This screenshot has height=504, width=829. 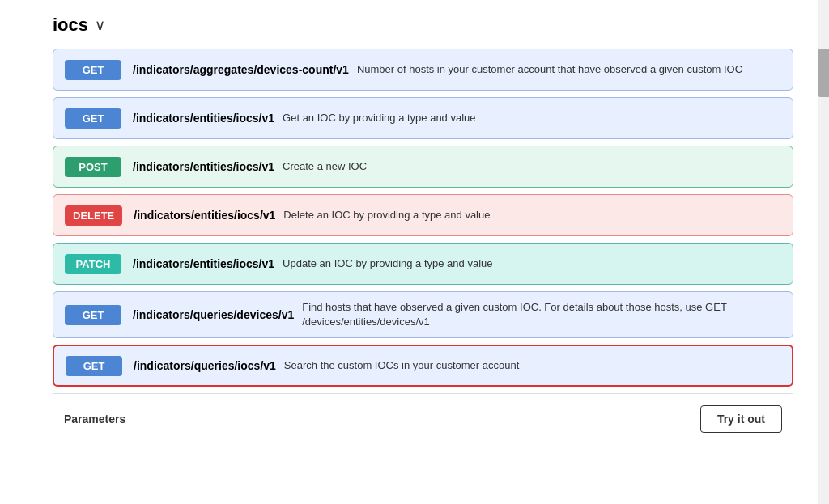 I want to click on api-row: POST/indicators/entities/iocs/v1Create a…, so click(x=423, y=167).